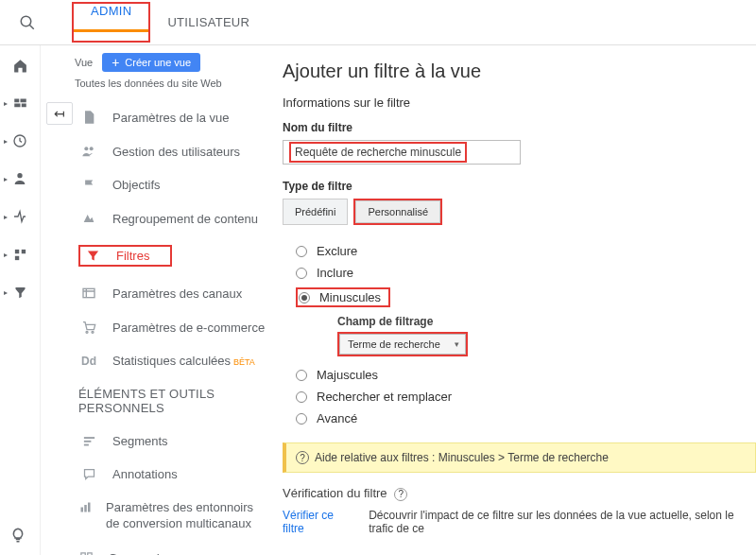 The height and width of the screenshot is (555, 756). I want to click on back-button: ↤, so click(60, 113).